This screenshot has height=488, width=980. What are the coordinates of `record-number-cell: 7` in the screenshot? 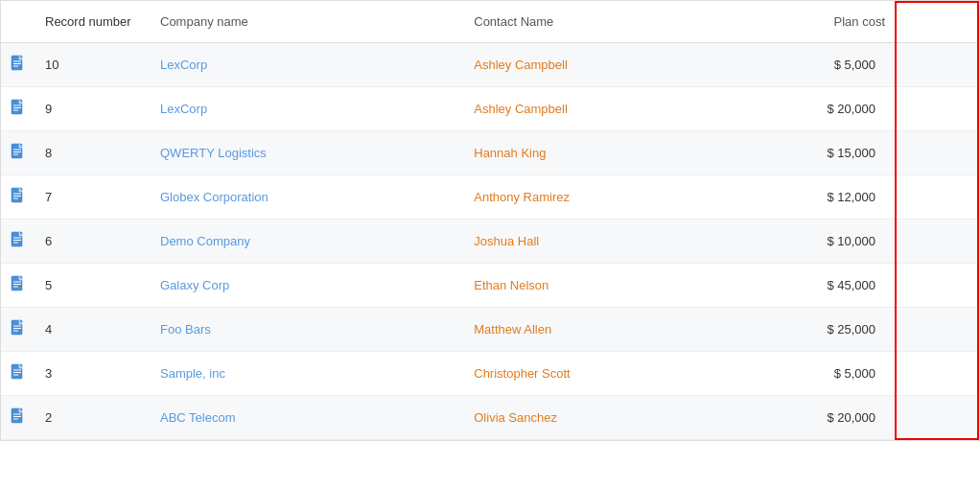 It's located at (93, 198).